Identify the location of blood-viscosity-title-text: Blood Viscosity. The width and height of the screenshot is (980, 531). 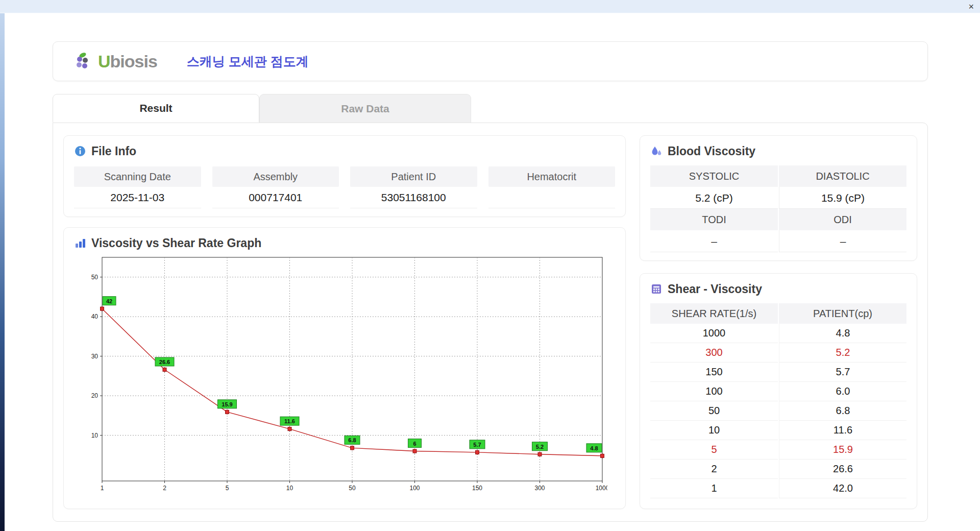
(712, 151).